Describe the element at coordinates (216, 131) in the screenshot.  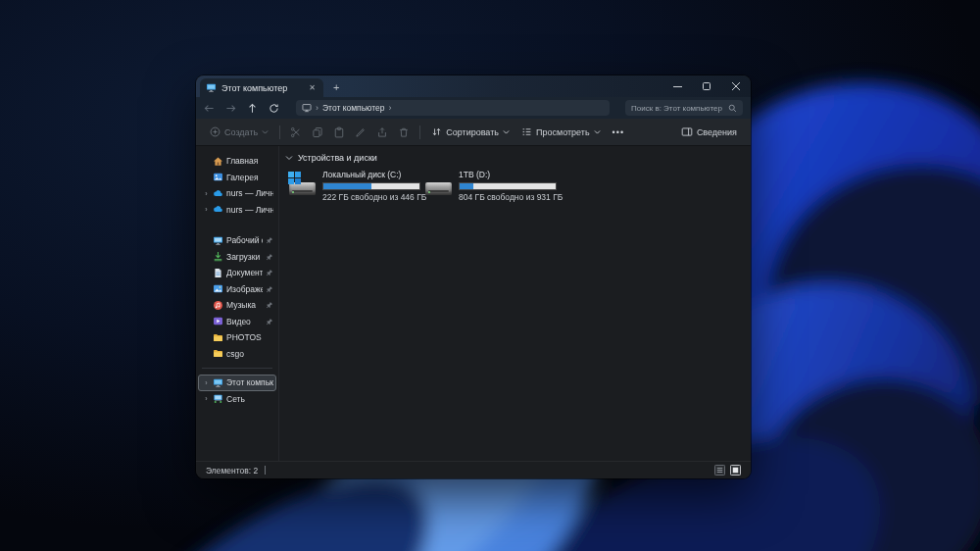
I see `plus-circle-icon` at that location.